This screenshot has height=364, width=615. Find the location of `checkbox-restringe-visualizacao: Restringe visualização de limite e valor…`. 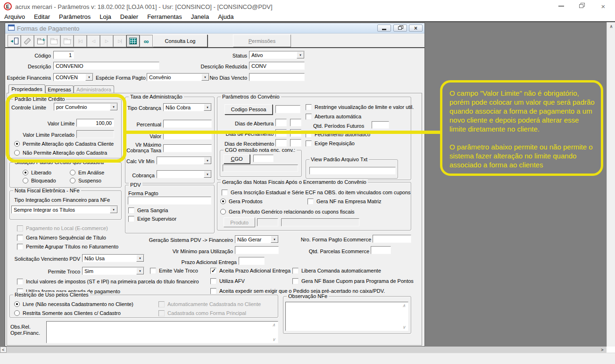

checkbox-restringe-visualizacao: Restringe visualização de limite e valor… is located at coordinates (359, 108).